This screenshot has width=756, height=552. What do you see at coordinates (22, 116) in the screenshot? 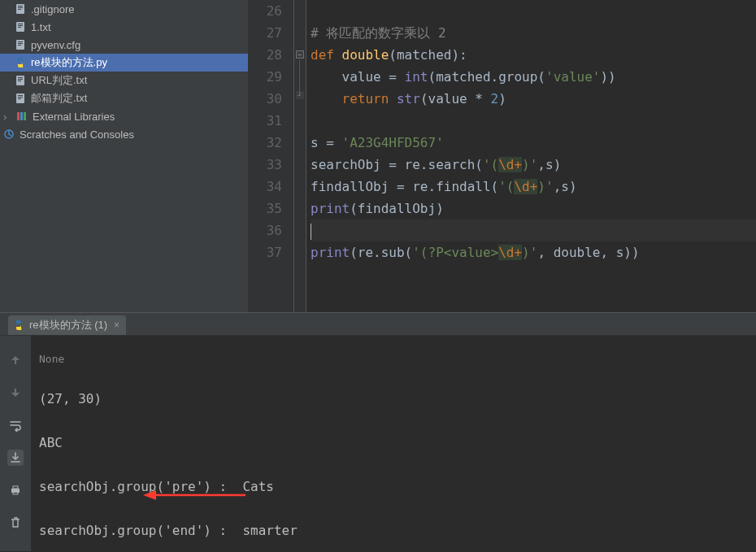
I see `library-icon` at bounding box center [22, 116].